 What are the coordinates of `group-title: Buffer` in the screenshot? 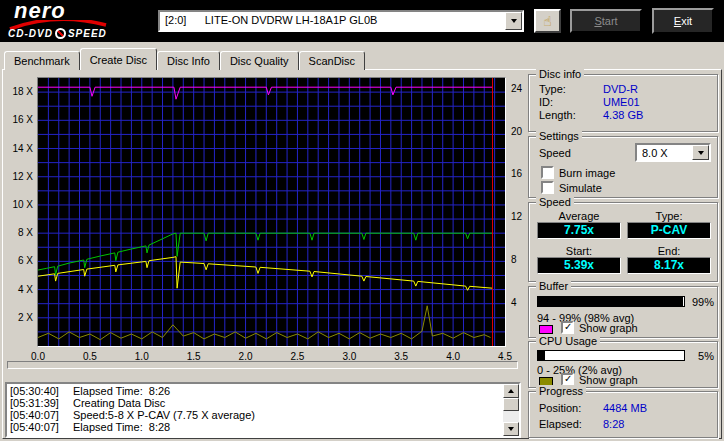 It's located at (554, 286).